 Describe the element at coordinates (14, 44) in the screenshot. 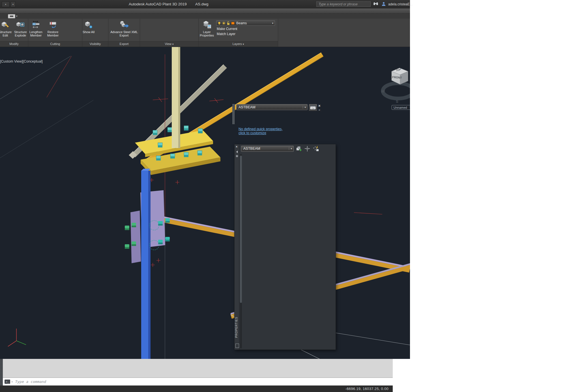

I see `panel-label-modify: Modify` at that location.